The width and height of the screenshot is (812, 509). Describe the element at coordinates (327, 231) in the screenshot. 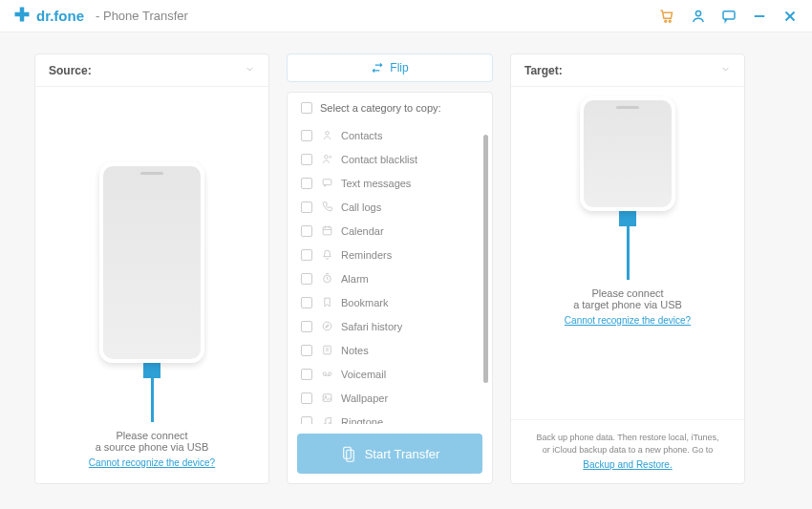

I see `calendar-icon` at that location.